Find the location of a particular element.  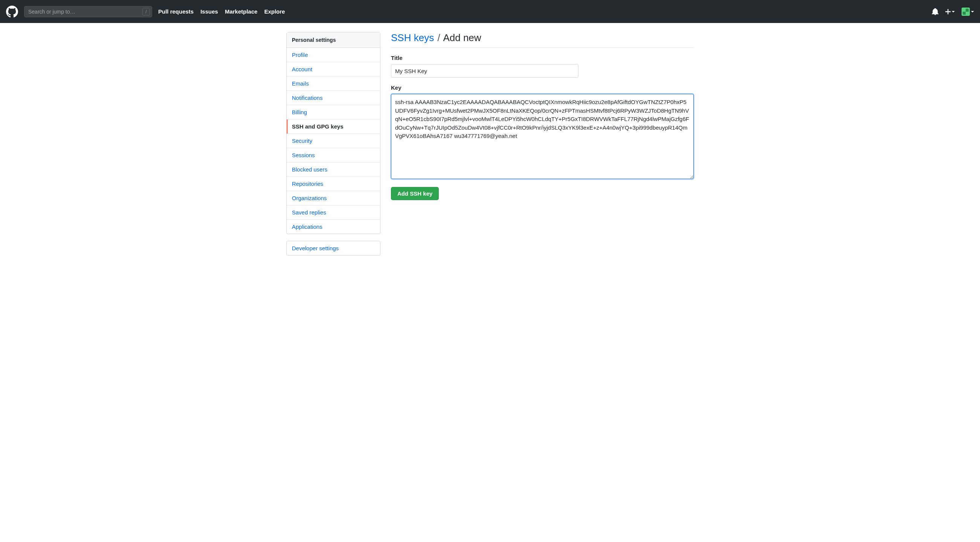

sidebar-item-billing: Billing is located at coordinates (333, 112).